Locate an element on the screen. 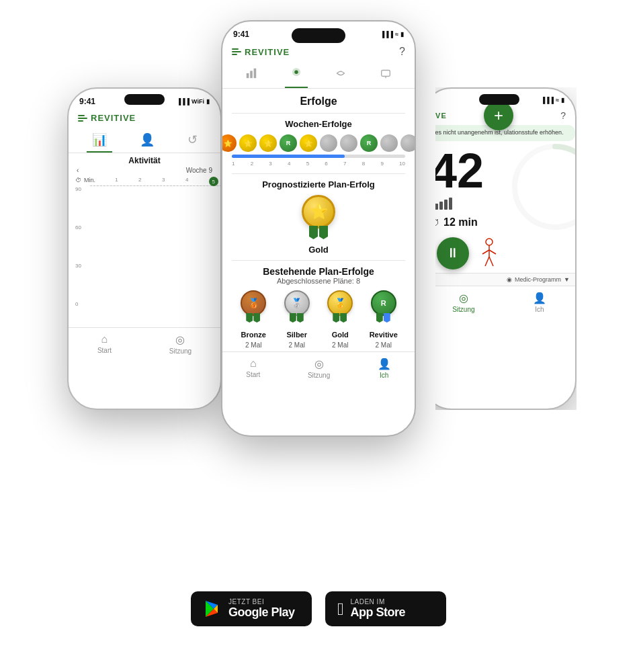 Image resolution: width=637 pixels, height=672 pixels. predicted-title: Prognostizierte Plan-Erfolg is located at coordinates (318, 184).